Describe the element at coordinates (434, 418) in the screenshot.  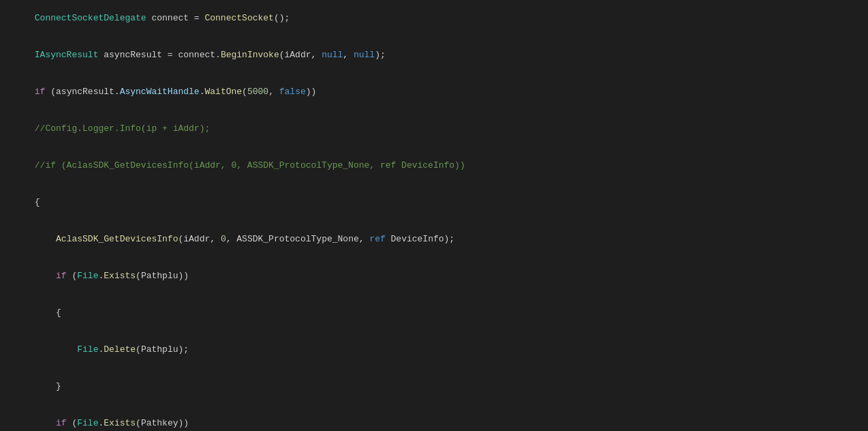
I see `code-line-12: if (File.Exists(Pathkey))` at that location.